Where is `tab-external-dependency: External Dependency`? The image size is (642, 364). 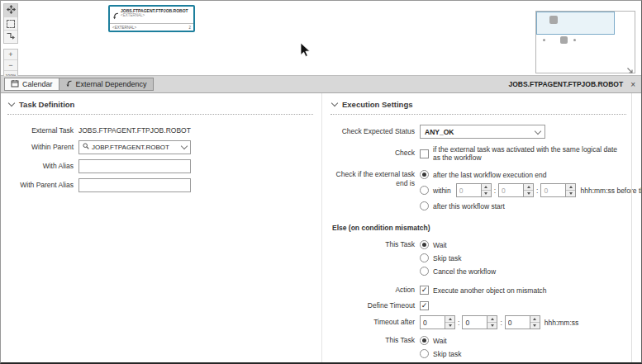 tab-external-dependency: External Dependency is located at coordinates (107, 84).